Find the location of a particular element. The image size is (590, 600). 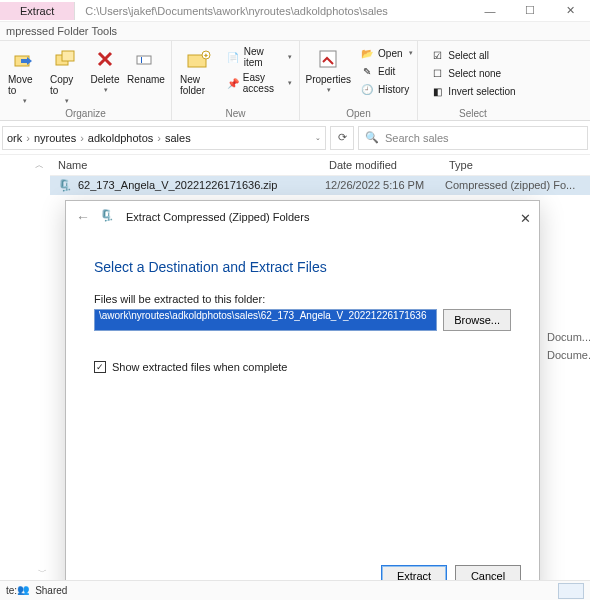

rename-icon is located at coordinates (146, 59).